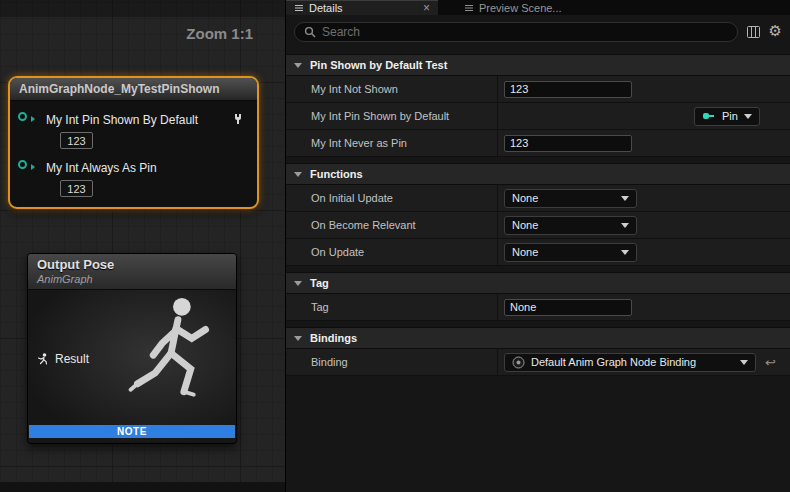  I want to click on section-title: Pin Shown by Default Test, so click(378, 65).